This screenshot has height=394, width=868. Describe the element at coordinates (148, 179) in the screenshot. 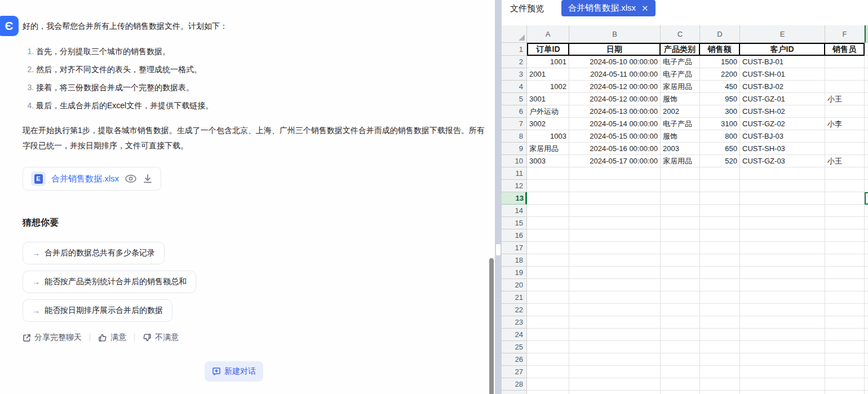

I see `download-icon` at that location.